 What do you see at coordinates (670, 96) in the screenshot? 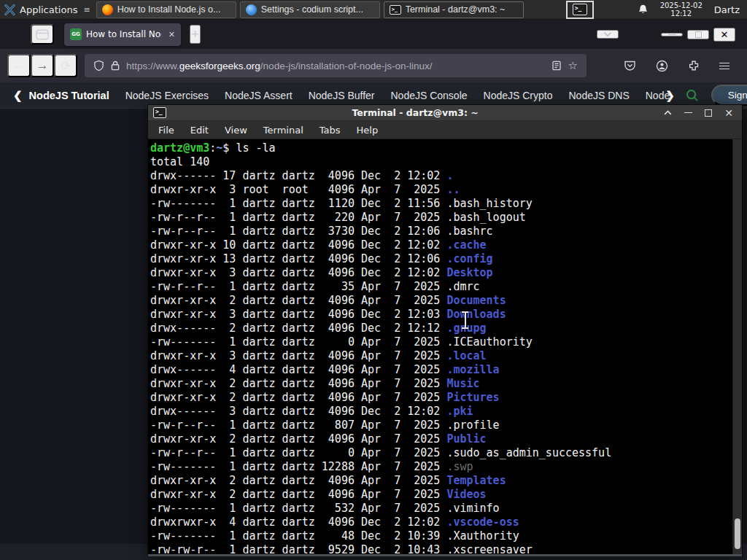
I see `nav-scroll-right-chevron: ❯` at bounding box center [670, 96].